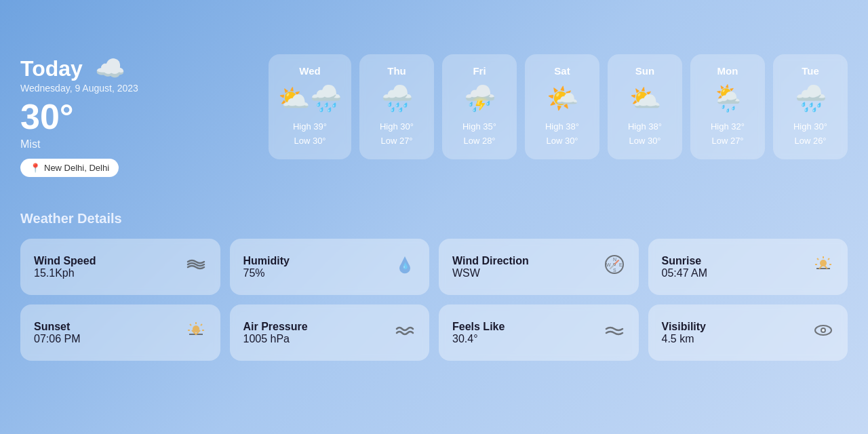 This screenshot has height=434, width=868. What do you see at coordinates (562, 107) in the screenshot?
I see `forecast-card-sat: Sat 🌤️ High 38°Low 30°` at bounding box center [562, 107].